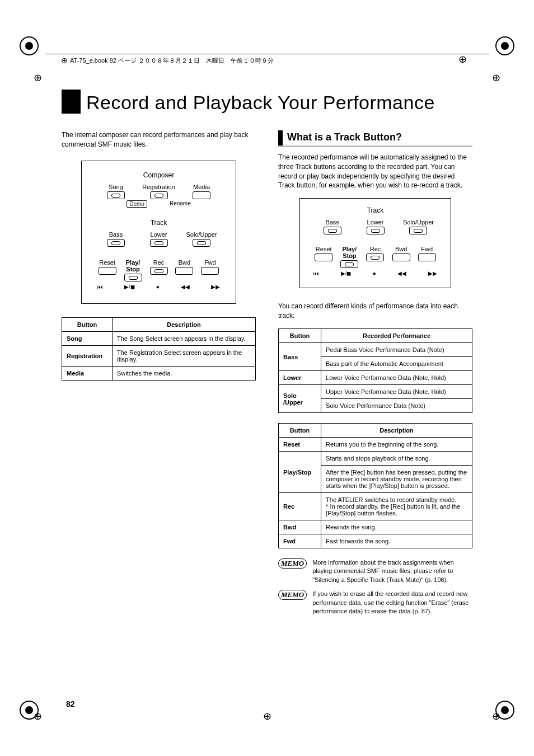 The image size is (534, 756). I want to click on td-val: Switches the media., so click(184, 373).